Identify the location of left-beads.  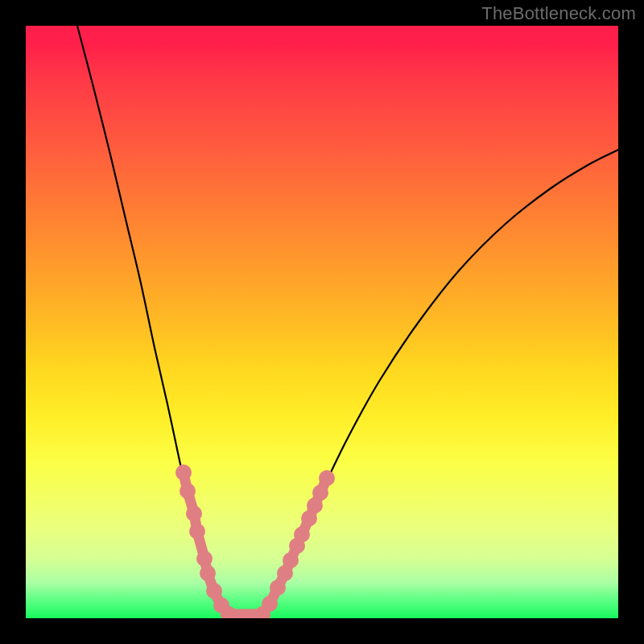
(206, 541).